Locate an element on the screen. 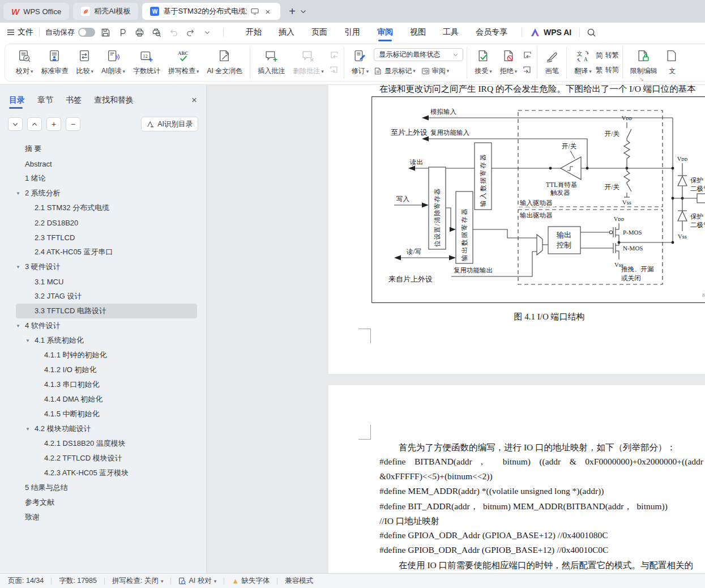  menu-page: 页面 is located at coordinates (319, 32).